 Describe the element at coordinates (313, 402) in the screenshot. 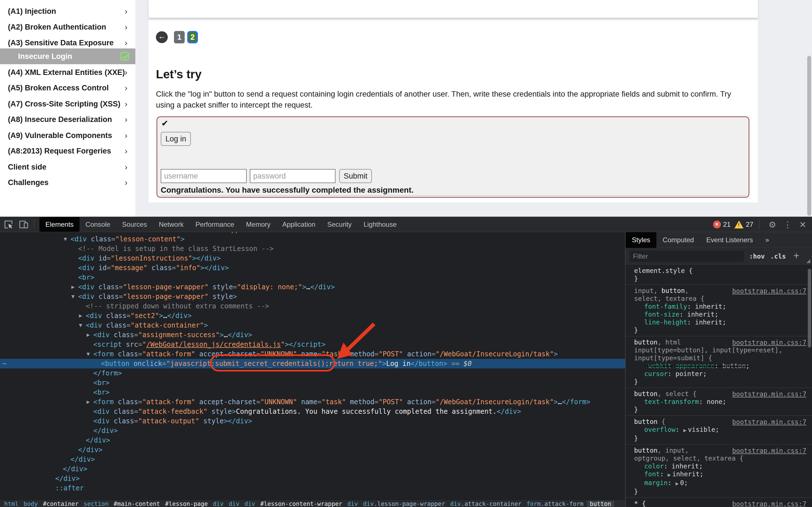

I see `dom-tree-row: ▶<form class="attack-form" accept-charse…` at that location.